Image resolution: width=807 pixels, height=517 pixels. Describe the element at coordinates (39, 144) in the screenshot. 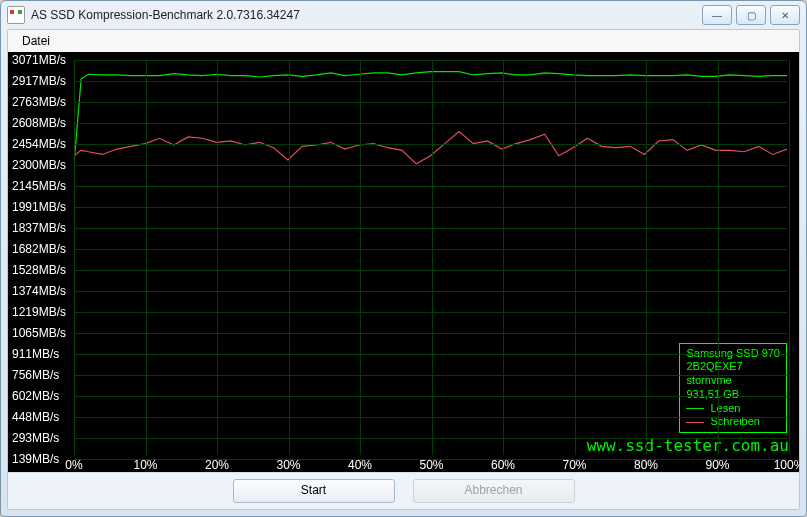

I see `y-axis-label: 2454MB/s` at that location.